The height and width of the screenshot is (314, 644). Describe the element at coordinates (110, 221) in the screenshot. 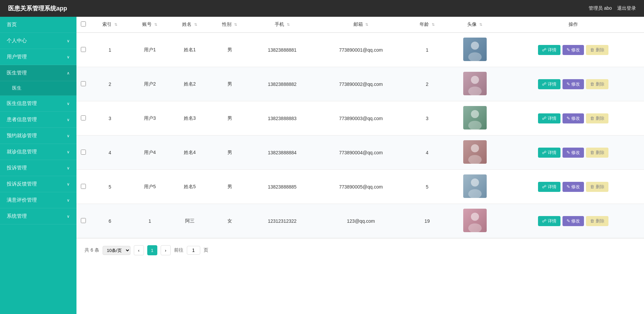

I see `row-index: 6` at that location.